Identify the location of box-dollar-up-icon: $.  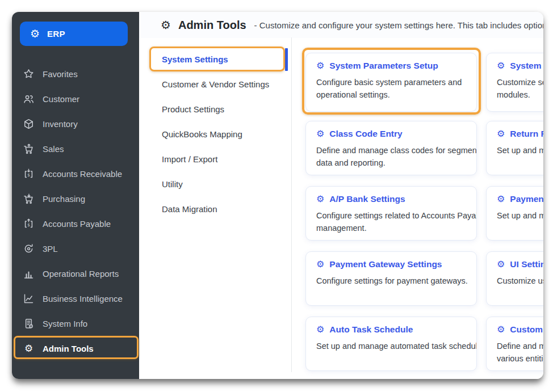
(28, 224).